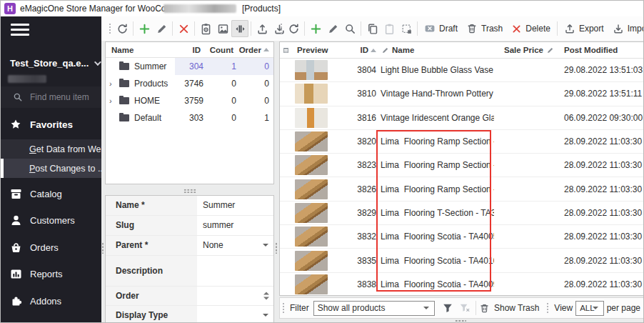 The height and width of the screenshot is (323, 644). Describe the element at coordinates (389, 29) in the screenshot. I see `paste-button` at that location.